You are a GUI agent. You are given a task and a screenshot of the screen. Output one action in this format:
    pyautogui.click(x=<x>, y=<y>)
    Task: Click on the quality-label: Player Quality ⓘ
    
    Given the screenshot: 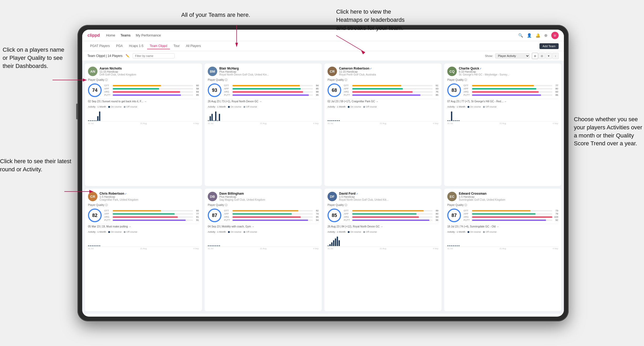 What is the action you would take?
    pyautogui.click(x=143, y=80)
    